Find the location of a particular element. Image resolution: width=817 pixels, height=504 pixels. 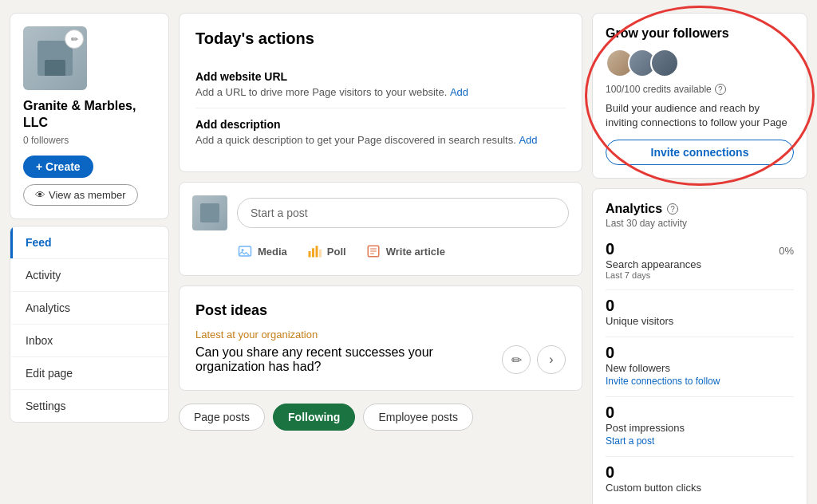

new-followers-label: New followers is located at coordinates (700, 368).